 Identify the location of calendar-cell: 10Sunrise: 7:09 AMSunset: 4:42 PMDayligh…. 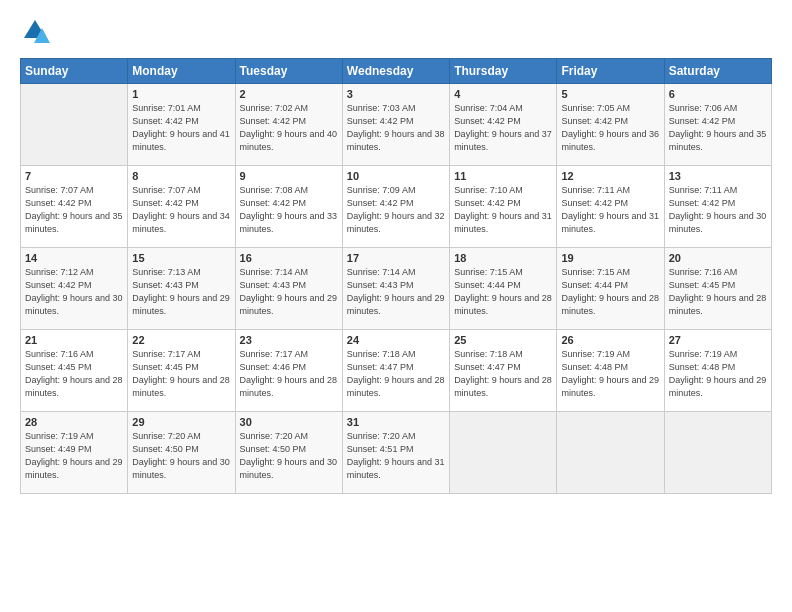
(396, 207).